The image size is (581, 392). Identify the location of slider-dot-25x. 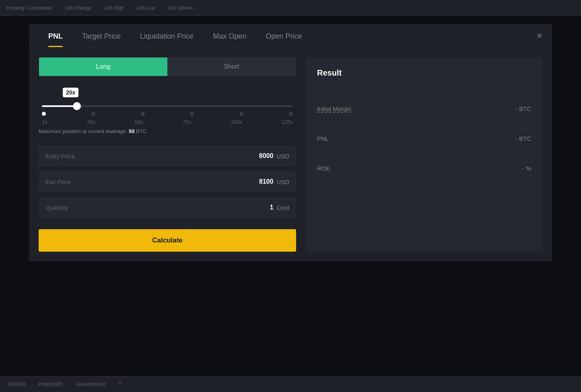
(93, 114).